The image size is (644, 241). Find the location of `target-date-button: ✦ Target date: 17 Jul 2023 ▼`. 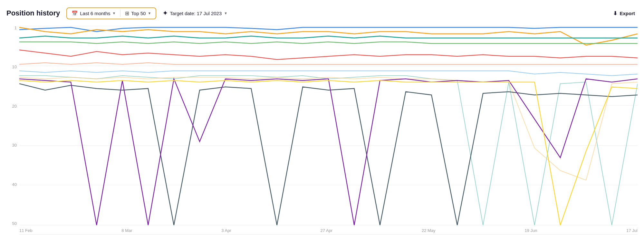

target-date-button: ✦ Target date: 17 Jul 2023 ▼ is located at coordinates (195, 13).